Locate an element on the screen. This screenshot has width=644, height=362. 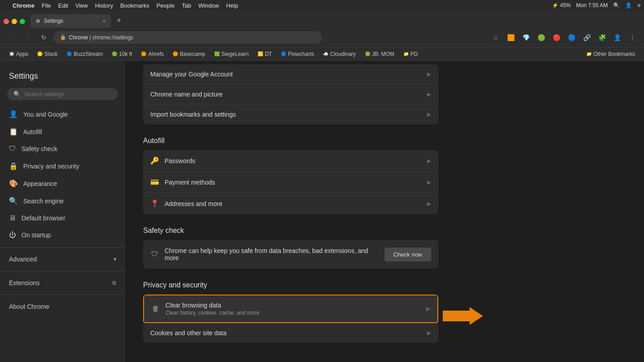
sidebar-item-privacy-security: 🔒 Privacy and security is located at coordinates (63, 166).